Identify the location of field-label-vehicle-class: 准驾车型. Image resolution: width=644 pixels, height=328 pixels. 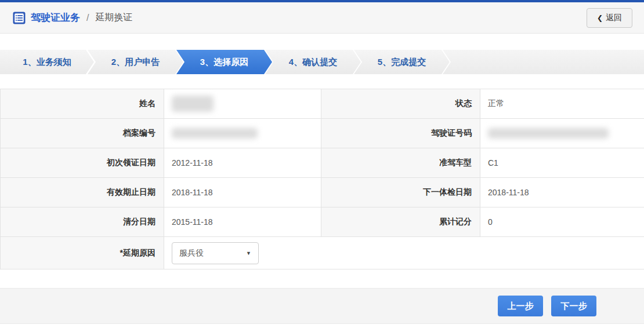
(401, 163).